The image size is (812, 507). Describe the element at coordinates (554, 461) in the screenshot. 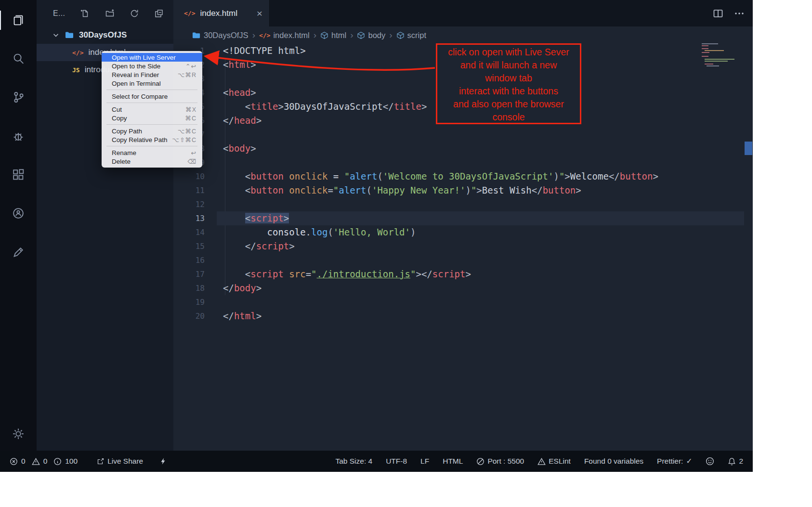

I see `eslint-indicator: ESLint` at that location.